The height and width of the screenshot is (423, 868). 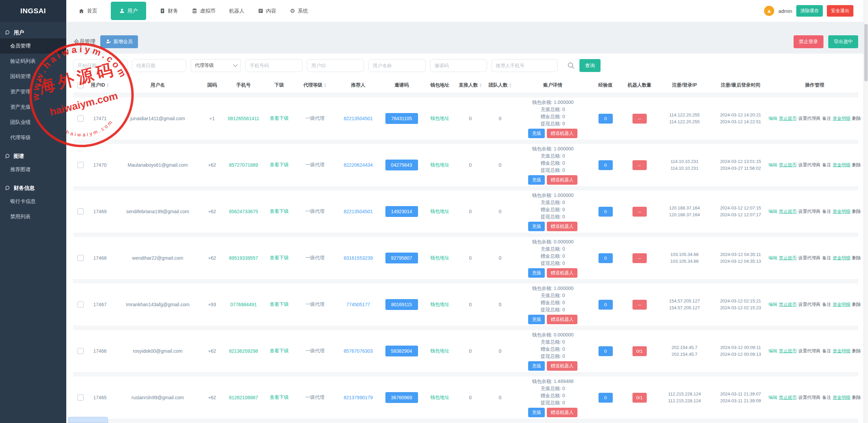 What do you see at coordinates (402, 118) in the screenshot?
I see `invite-code-badge: 76431105` at bounding box center [402, 118].